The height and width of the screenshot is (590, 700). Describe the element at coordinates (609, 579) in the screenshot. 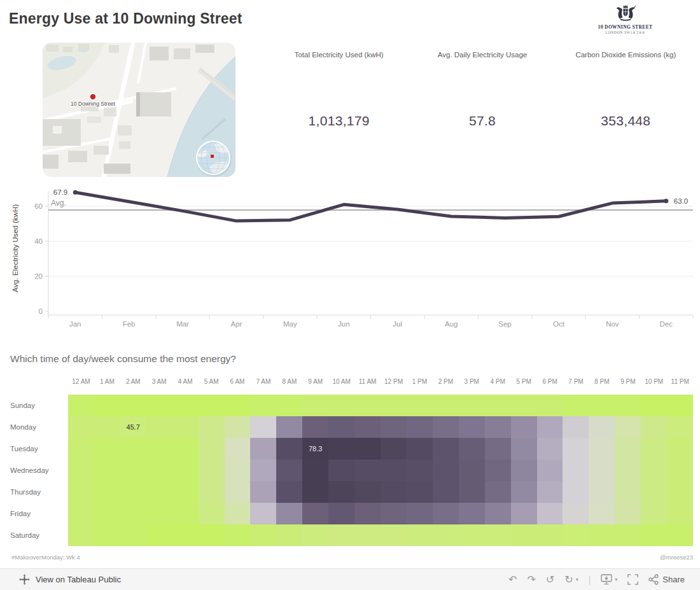

I see `download-button: ▾` at that location.